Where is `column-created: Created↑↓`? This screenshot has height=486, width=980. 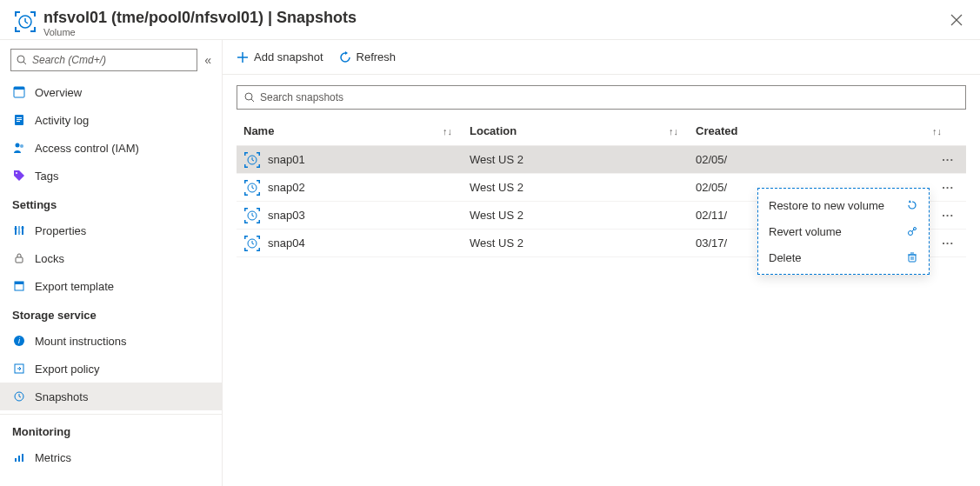 column-created: Created↑↓ is located at coordinates (828, 130).